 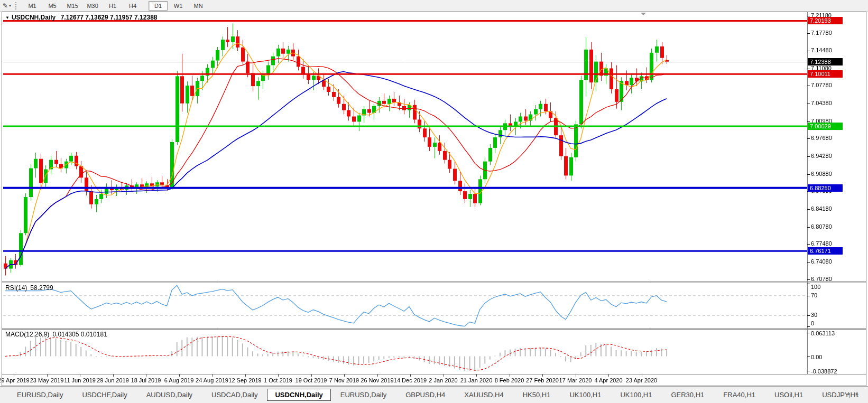 What do you see at coordinates (824, 371) in the screenshot?
I see `macd-tick-label: -0.038872` at bounding box center [824, 371].